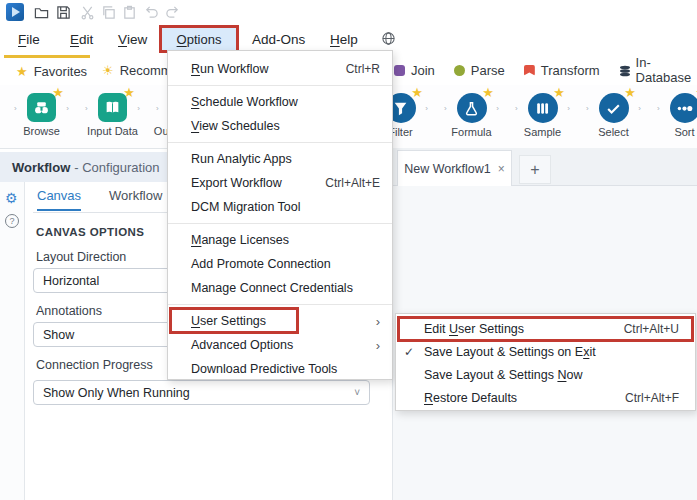 The width and height of the screenshot is (697, 500). What do you see at coordinates (363, 69) in the screenshot?
I see `shortcut-label: Ctrl+R` at bounding box center [363, 69].